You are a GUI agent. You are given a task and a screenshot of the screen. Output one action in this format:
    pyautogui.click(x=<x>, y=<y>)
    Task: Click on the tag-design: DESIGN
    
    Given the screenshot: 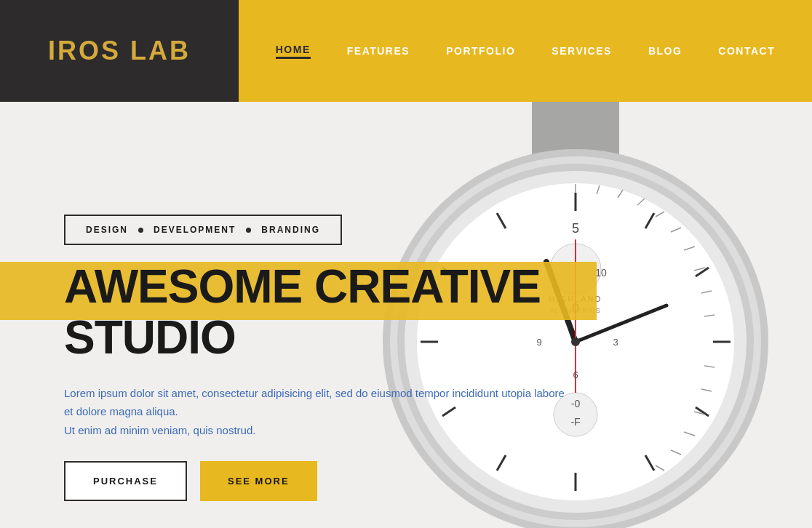 What is the action you would take?
    pyautogui.click(x=107, y=230)
    